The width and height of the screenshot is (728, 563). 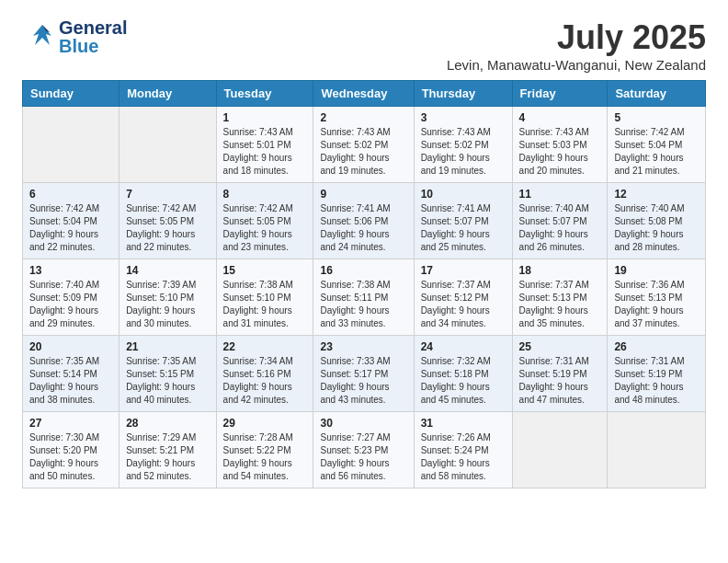 I want to click on day-detail: Sunrise: 7:29 AM Sunset: 5:21 PM Dayligh…, so click(x=167, y=457).